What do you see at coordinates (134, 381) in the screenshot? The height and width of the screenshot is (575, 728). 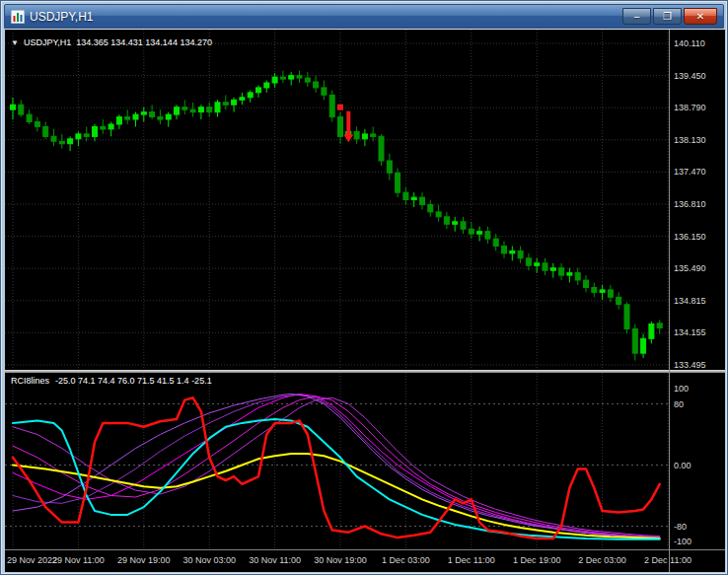 I see `indicator-values: -25.0 74.1 74.4 76.0 71.5 41.5 1.4 -25.1` at bounding box center [134, 381].